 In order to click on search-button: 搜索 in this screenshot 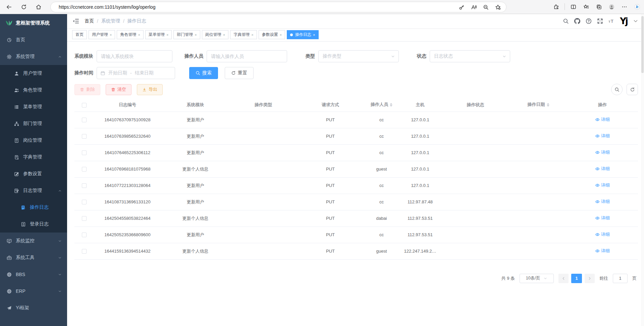, I will do `click(204, 73)`.